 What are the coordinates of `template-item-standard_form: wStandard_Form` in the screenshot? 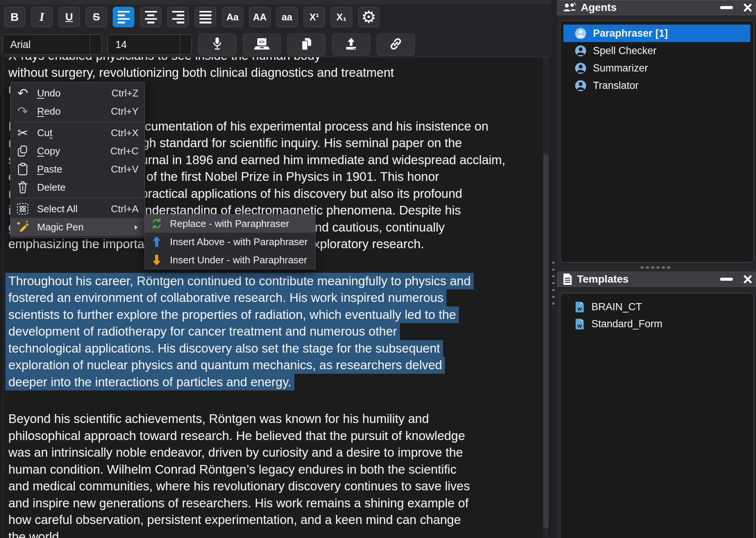 It's located at (657, 324).